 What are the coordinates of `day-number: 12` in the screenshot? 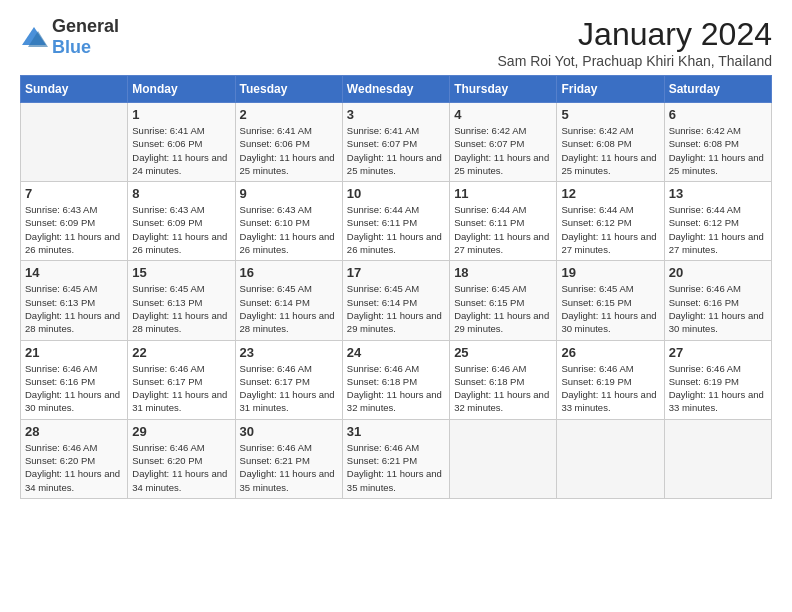 It's located at (610, 194).